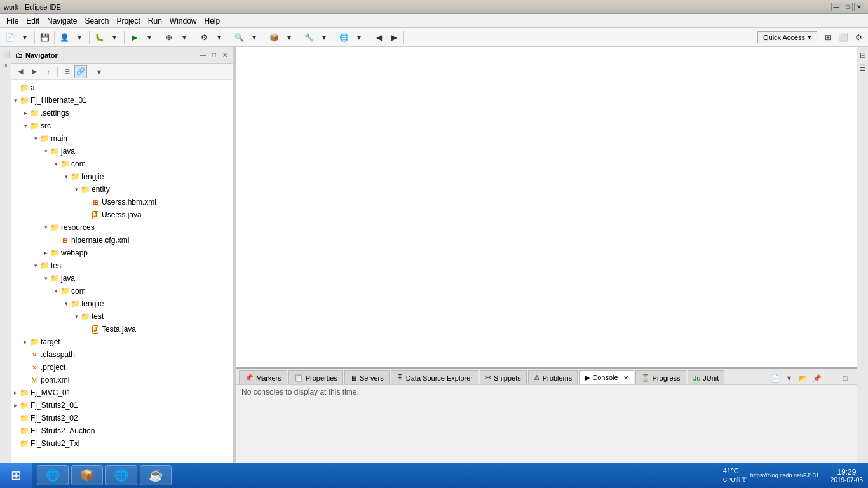 This screenshot has height=488, width=868. What do you see at coordinates (114, 37) in the screenshot?
I see `toolbar-debug-dropdown: ▾` at bounding box center [114, 37].